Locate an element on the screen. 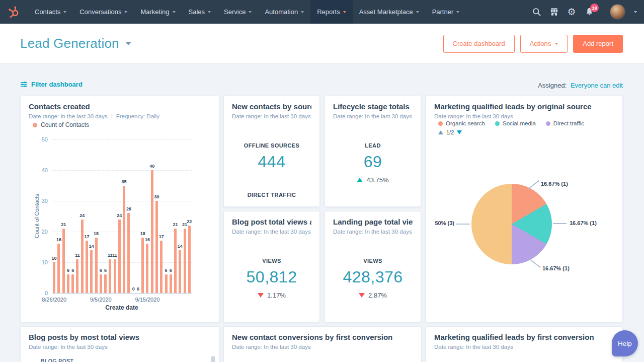  metric: VIEWS 428,376 2.87% is located at coordinates (373, 278).